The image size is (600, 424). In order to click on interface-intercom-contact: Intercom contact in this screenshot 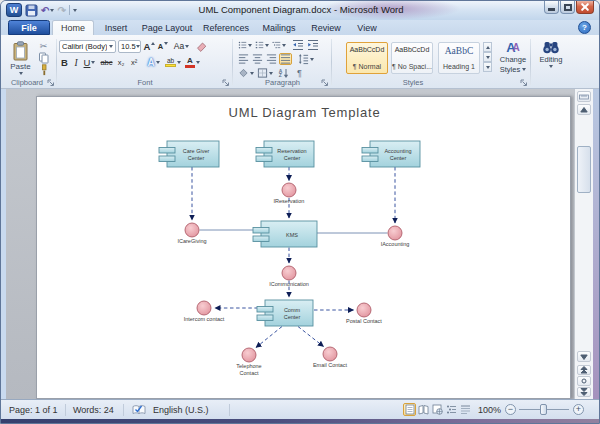, I will do `click(204, 312)`.